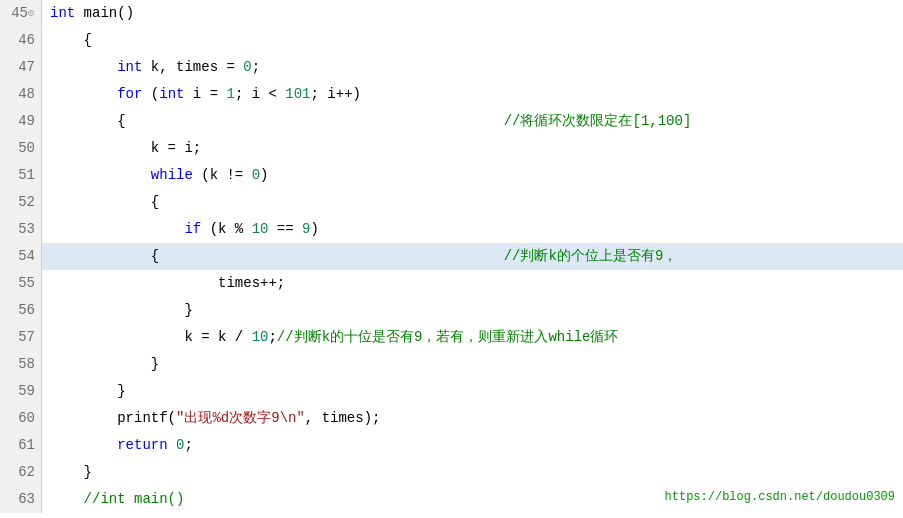  What do you see at coordinates (472, 40) in the screenshot?
I see `line-content-46: {` at bounding box center [472, 40].